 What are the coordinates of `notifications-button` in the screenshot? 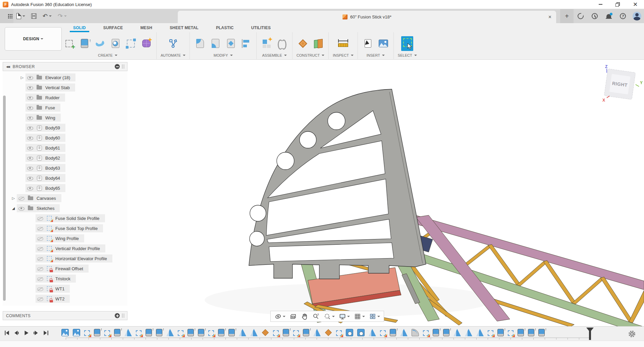 It's located at (609, 16).